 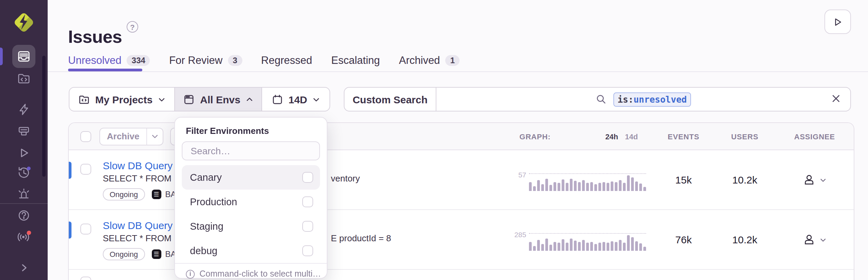 What do you see at coordinates (601, 99) in the screenshot?
I see `search-icon` at bounding box center [601, 99].